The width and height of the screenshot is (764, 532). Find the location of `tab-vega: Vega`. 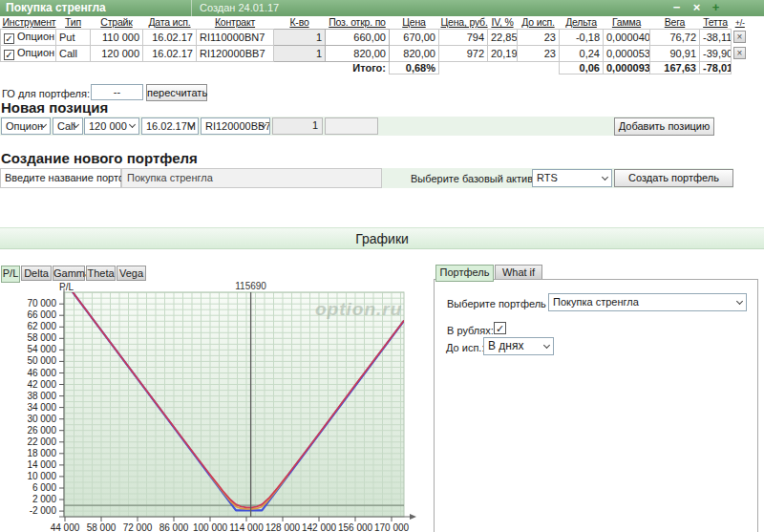

tab-vega: Vega is located at coordinates (132, 273).